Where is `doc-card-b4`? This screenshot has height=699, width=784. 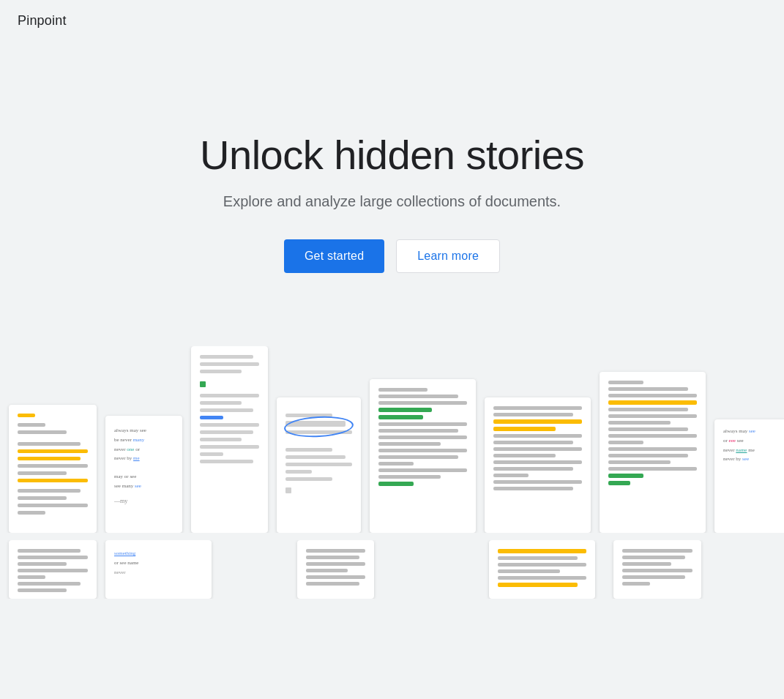
doc-card-b4 is located at coordinates (542, 569).